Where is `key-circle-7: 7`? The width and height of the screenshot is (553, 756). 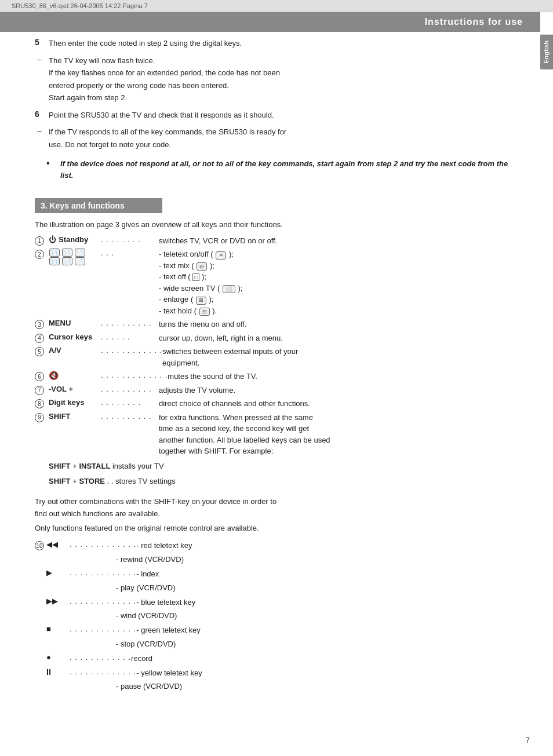 key-circle-7: 7 is located at coordinates (39, 390).